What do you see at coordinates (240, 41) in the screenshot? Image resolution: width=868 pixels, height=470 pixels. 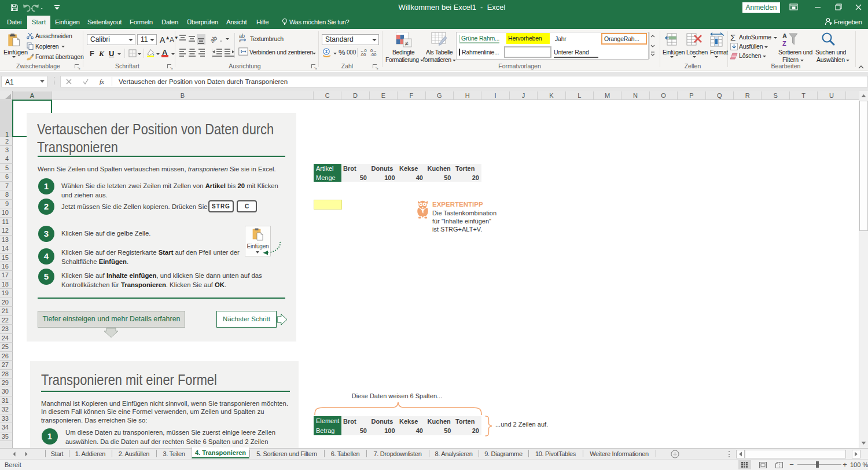 I see `svg-text: c` at bounding box center [240, 41].